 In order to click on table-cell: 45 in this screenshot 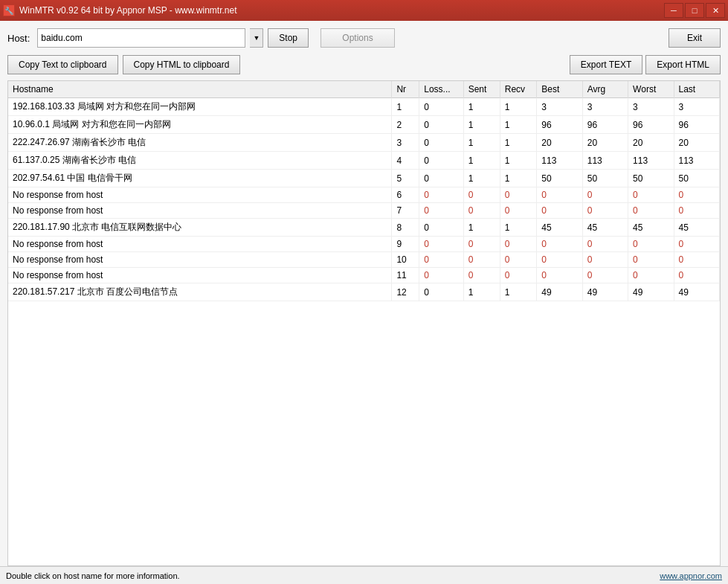, I will do `click(605, 228)`.